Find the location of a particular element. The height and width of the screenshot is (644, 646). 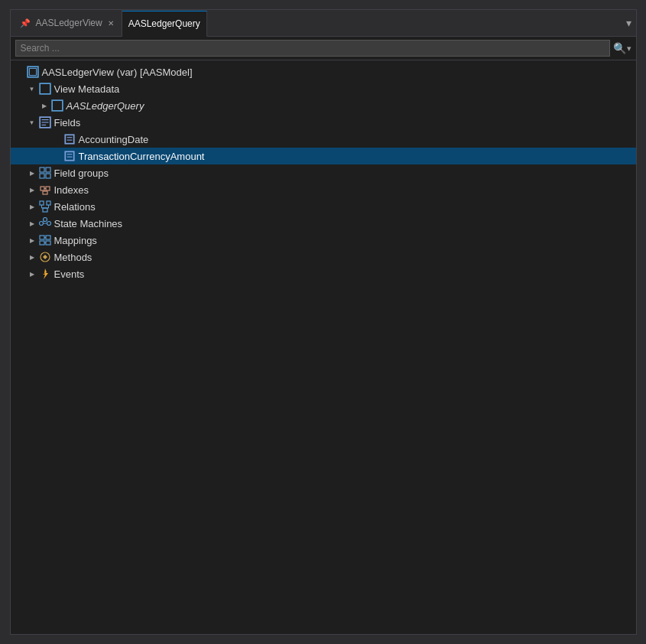

expand-icon-aasLedgerQueryNode is located at coordinates (44, 106).